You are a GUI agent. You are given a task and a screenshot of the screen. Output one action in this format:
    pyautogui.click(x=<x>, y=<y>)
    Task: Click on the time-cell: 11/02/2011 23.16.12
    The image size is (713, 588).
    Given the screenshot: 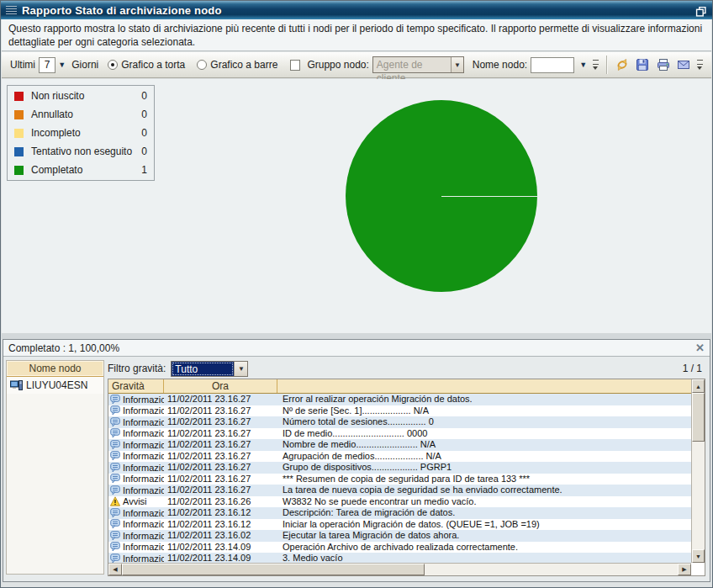 What is the action you would take?
    pyautogui.click(x=220, y=513)
    